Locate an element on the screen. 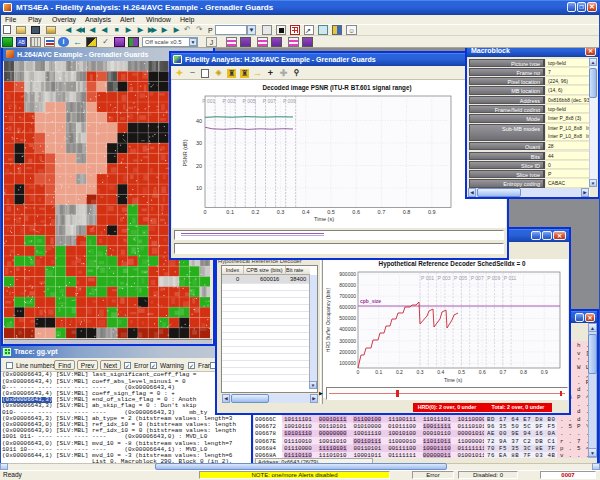 Image resolution: width=600 pixels, height=480 pixels. svg-text:Decoded image PSNR (ITU-R BT.6: Decoded image PSNR (ITU-R BT.601 signal … is located at coordinates (336, 88).